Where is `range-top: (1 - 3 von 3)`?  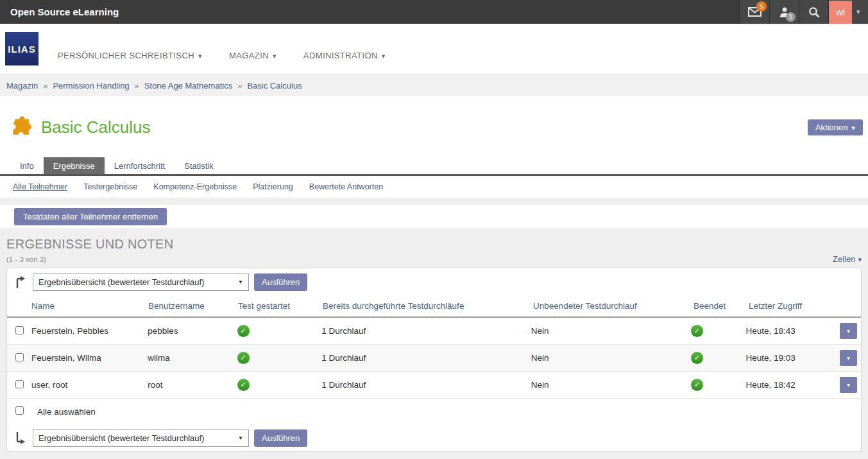
range-top: (1 - 3 von 3) is located at coordinates (26, 259).